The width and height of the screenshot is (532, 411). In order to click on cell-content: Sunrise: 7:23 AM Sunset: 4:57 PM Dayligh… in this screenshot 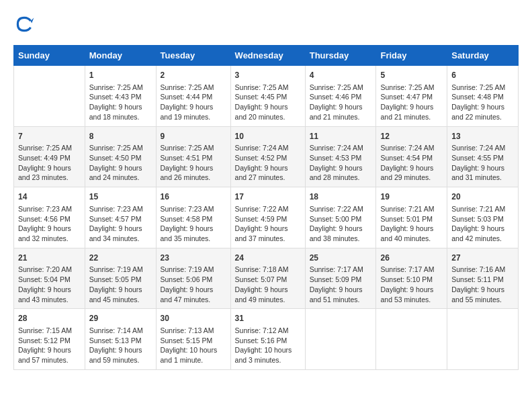, I will do `click(121, 224)`.